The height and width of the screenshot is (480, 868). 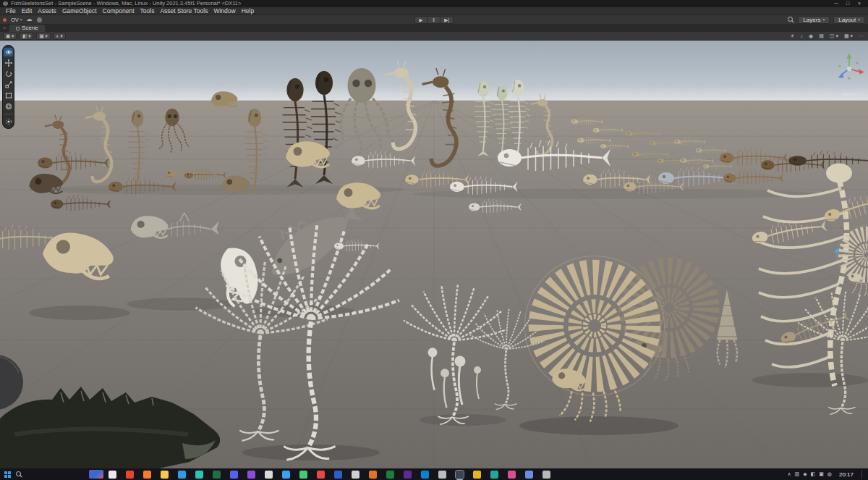 What do you see at coordinates (26, 36) in the screenshot?
I see `scene-tool-dropdown: ◧ ▾` at bounding box center [26, 36].